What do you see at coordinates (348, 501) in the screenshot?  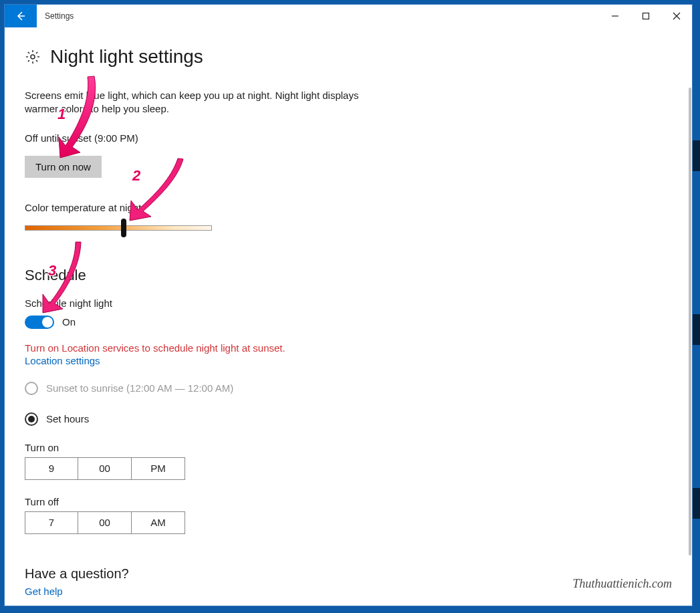 I see `turn-off-label: Turn off` at bounding box center [348, 501].